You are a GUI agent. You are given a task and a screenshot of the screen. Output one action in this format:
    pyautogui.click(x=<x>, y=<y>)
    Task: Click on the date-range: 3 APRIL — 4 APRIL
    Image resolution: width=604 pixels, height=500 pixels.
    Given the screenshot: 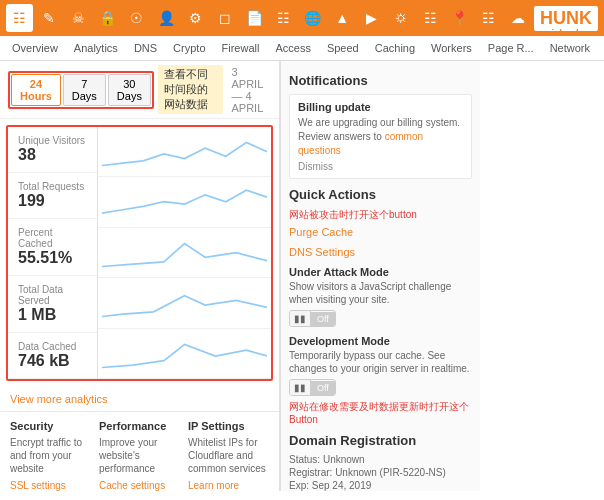 What is the action you would take?
    pyautogui.click(x=251, y=90)
    